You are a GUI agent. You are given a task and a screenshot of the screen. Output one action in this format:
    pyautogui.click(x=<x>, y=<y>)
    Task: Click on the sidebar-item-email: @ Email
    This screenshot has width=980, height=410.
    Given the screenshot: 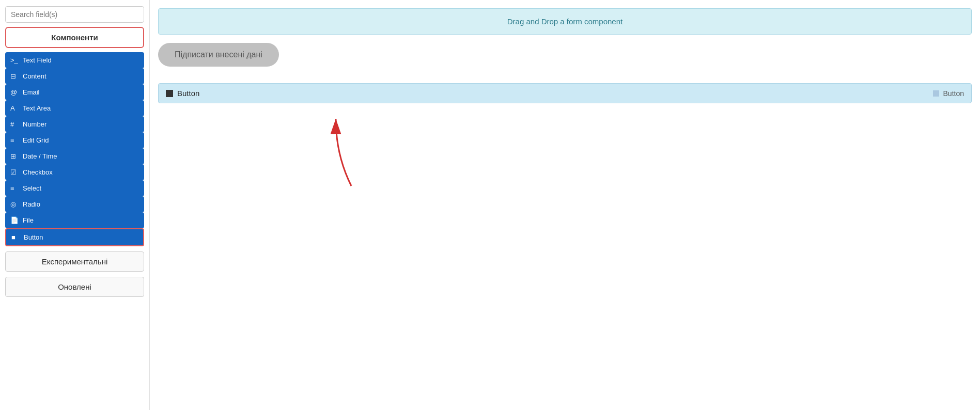 What is the action you would take?
    pyautogui.click(x=74, y=92)
    